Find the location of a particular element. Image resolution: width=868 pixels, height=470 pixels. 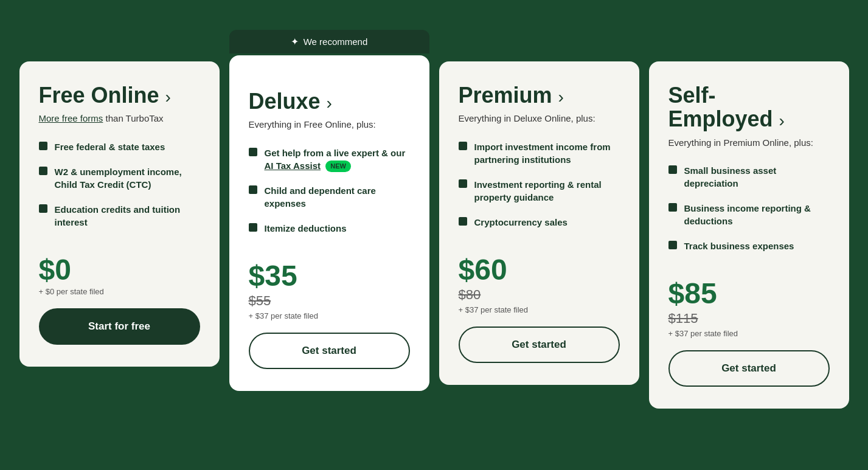

original-price: $55 is located at coordinates (330, 301).